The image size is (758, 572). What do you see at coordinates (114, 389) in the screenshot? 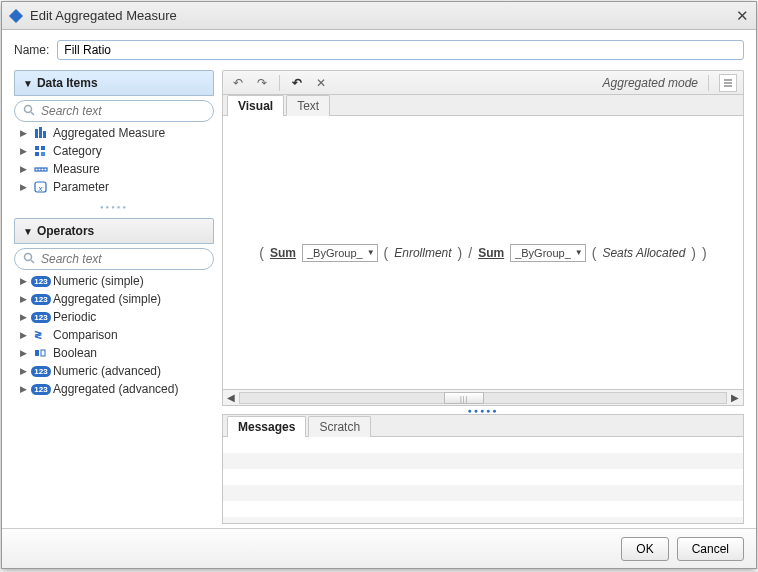
I see `tree-item-aggregated-advanced: ▶ 123 Aggregated (advanced)` at bounding box center [114, 389].